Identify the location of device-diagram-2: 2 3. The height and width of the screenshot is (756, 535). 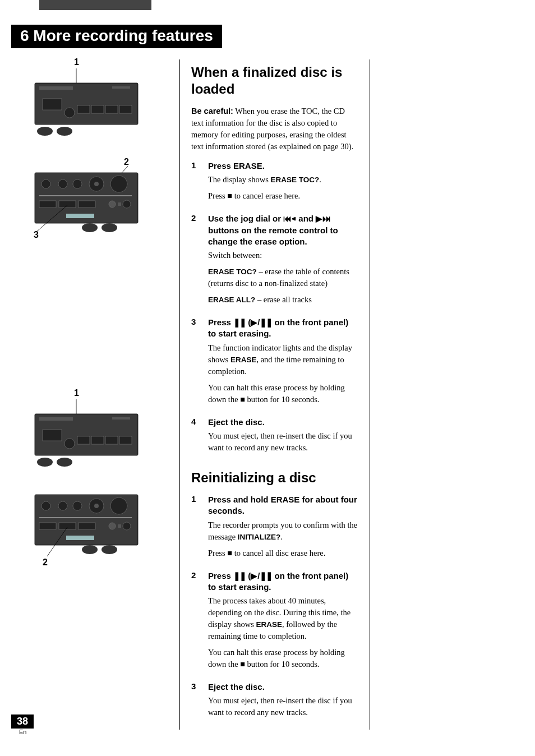
(87, 200).